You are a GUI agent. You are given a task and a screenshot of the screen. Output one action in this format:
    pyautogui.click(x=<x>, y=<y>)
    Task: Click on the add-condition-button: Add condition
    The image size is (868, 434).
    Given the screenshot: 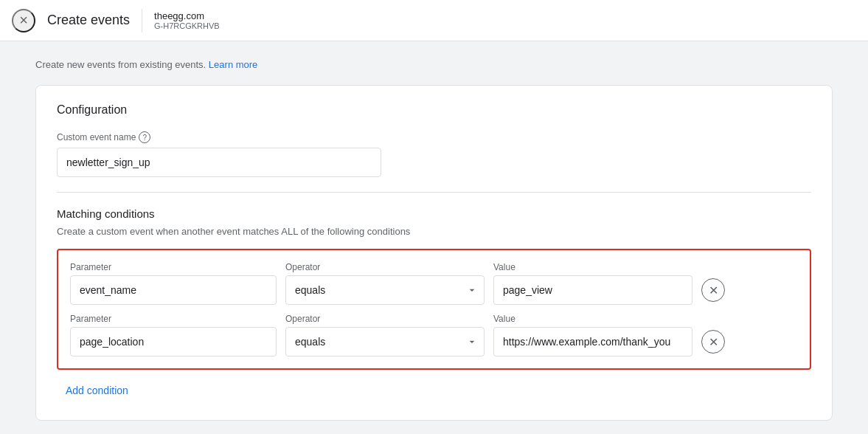 What is the action you would take?
    pyautogui.click(x=97, y=390)
    